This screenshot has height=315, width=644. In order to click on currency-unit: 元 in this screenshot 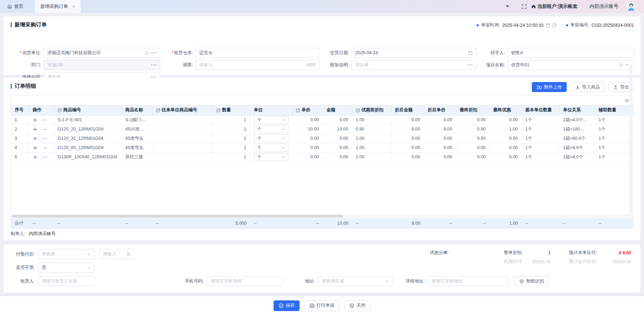, I will do `click(129, 254)`.